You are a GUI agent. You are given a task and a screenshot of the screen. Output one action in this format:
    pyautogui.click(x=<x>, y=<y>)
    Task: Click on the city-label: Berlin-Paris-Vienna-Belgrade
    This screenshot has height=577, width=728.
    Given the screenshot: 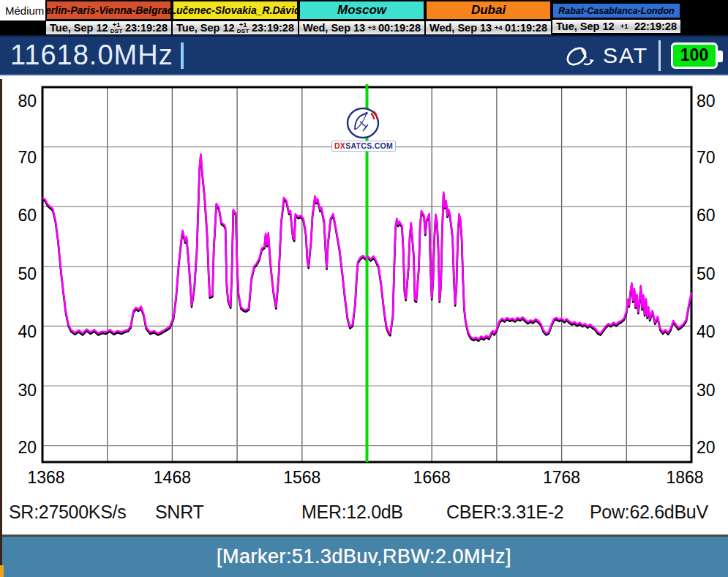 What is the action you would take?
    pyautogui.click(x=108, y=10)
    